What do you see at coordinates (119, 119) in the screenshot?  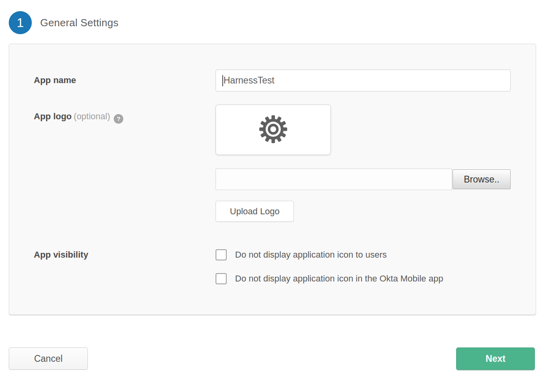 I see `question-mark-icon: ?` at bounding box center [119, 119].